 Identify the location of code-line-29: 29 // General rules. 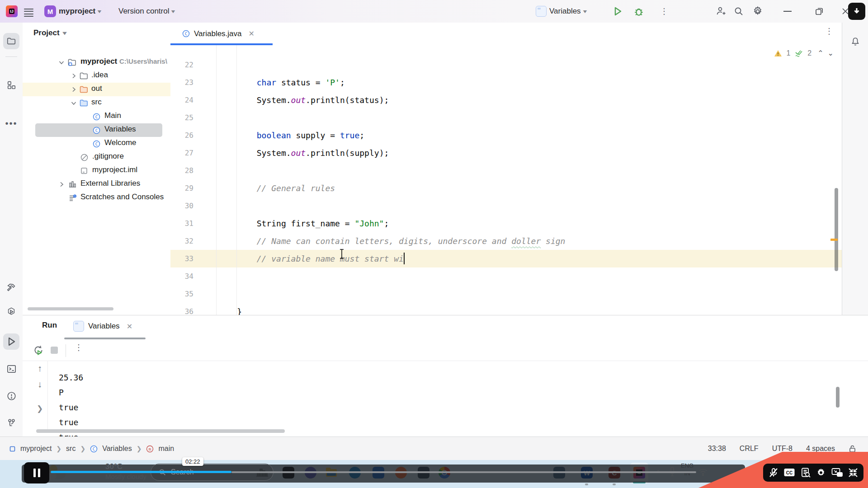
(506, 188).